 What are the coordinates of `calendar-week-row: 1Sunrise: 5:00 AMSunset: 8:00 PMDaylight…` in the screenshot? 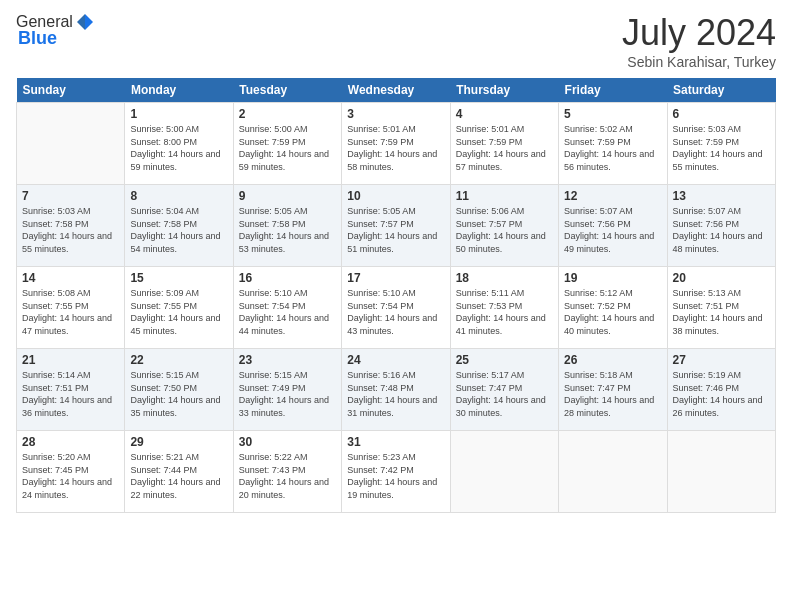 It's located at (396, 144).